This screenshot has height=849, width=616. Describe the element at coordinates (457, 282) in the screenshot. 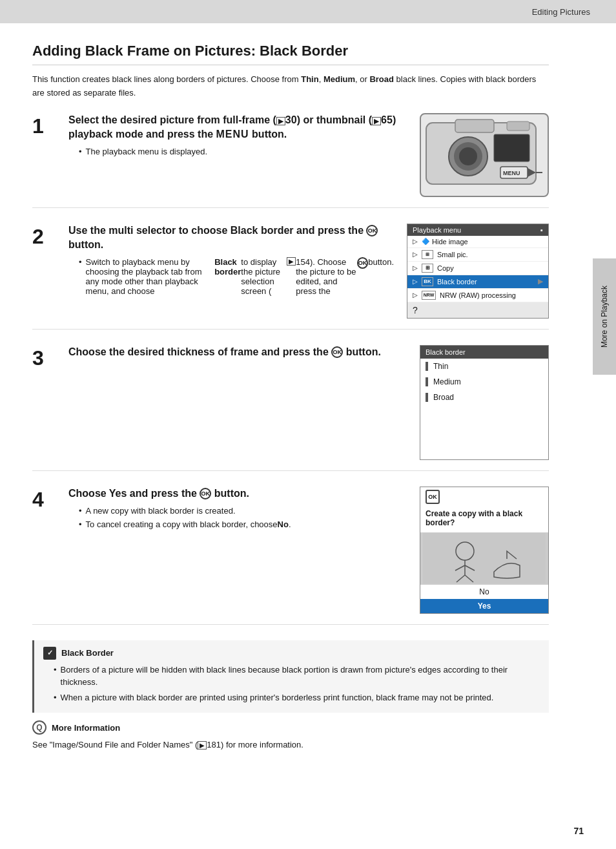

I see `menu-item-blackborder-label: Black border` at that location.